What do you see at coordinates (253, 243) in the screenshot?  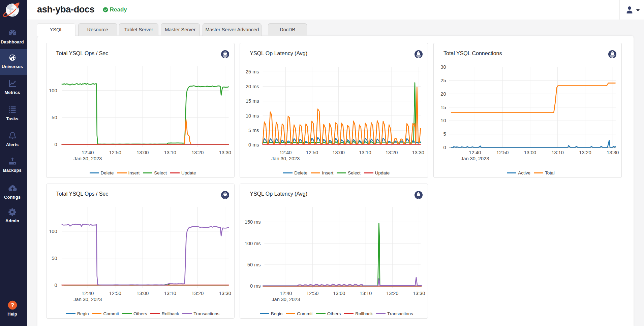 I see `svg-text: 100 ms` at bounding box center [253, 243].